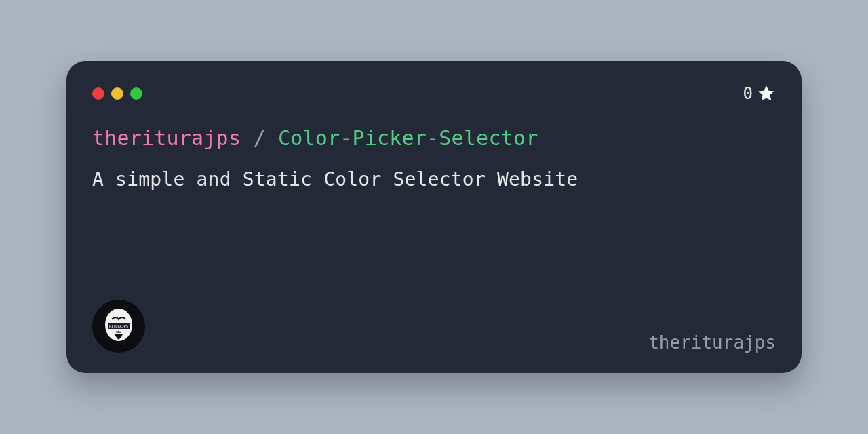  Describe the element at coordinates (748, 94) in the screenshot. I see `star-count: 0` at that location.